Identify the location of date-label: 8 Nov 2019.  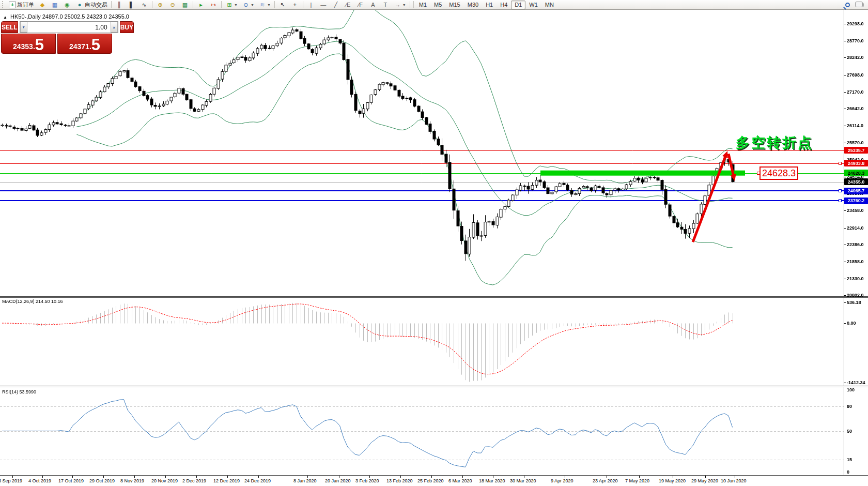
(132, 481).